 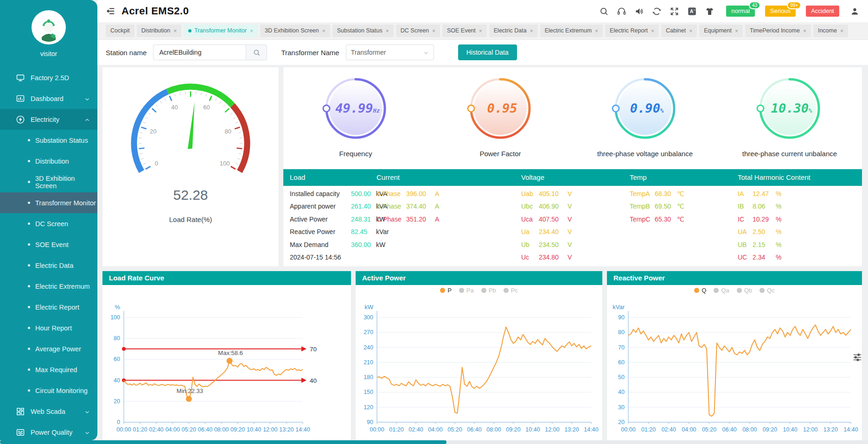 What do you see at coordinates (49, 140) in the screenshot?
I see `sidebar-item-substation-status: Substation Status` at bounding box center [49, 140].